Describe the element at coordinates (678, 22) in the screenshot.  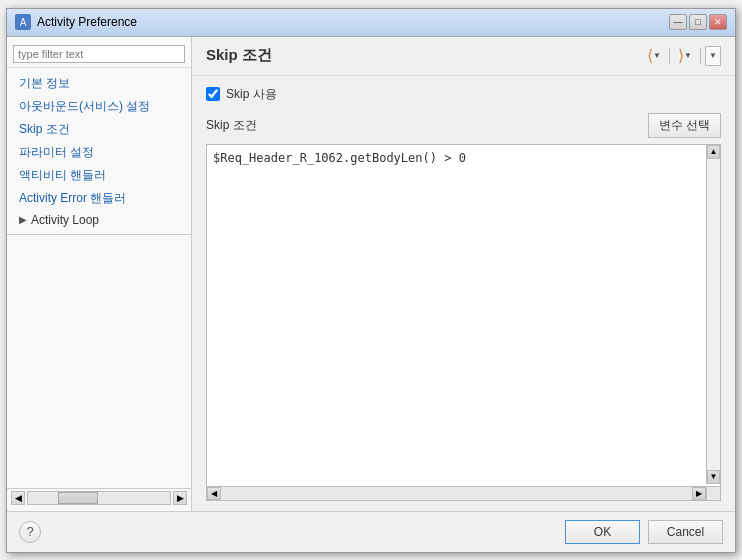
I see `minimize-button: —` at that location.